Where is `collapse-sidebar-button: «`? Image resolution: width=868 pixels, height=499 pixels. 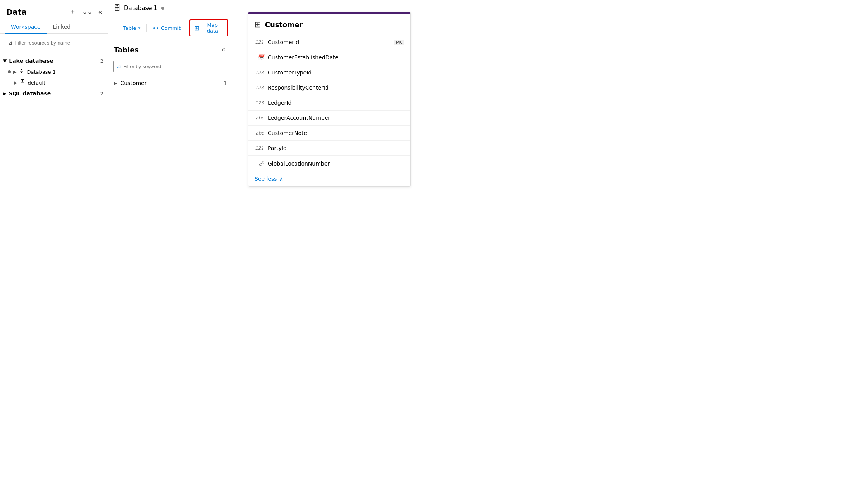 collapse-sidebar-button: « is located at coordinates (100, 12).